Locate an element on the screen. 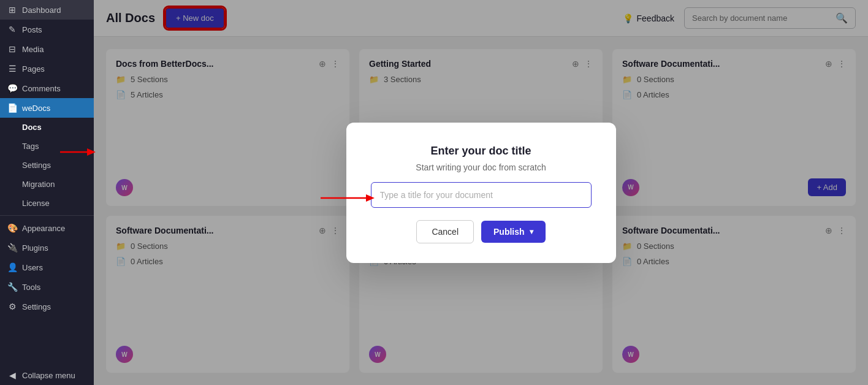 Image resolution: width=868 pixels, height=385 pixels. settings-icon: ⚙ is located at coordinates (12, 307).